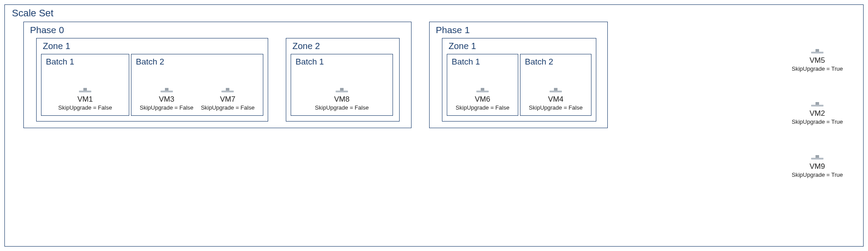 The image size is (868, 251). What do you see at coordinates (522, 80) in the screenshot?
I see `zones-row: Zone 1 Batch 1 VM6 SkipUpgrade = False` at bounding box center [522, 80].